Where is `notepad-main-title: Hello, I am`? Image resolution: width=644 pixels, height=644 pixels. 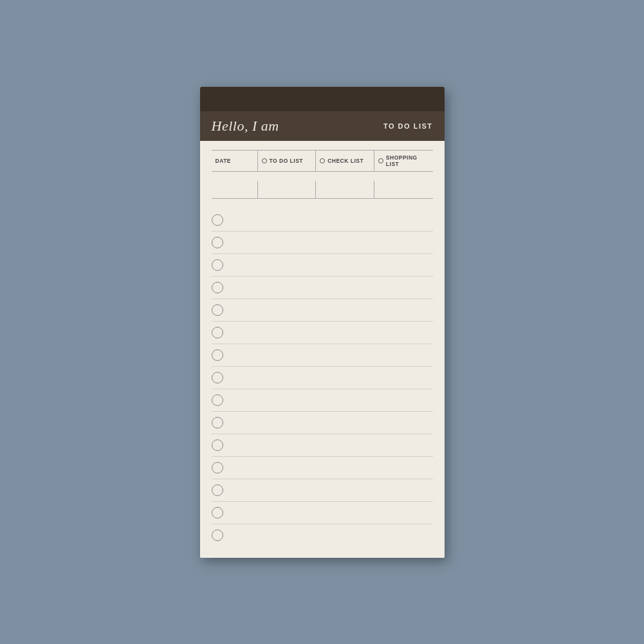 notepad-main-title: Hello, I am is located at coordinates (246, 126).